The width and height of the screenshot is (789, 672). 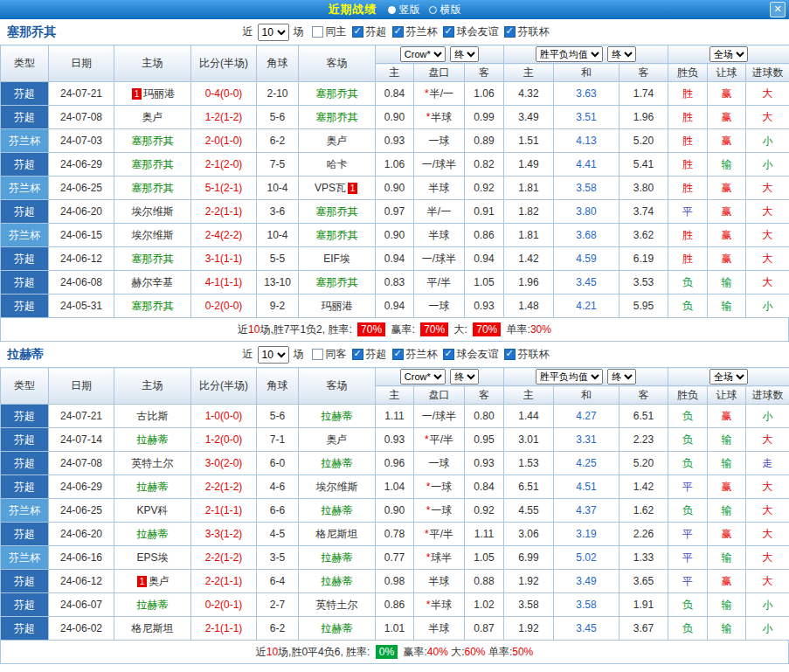 What do you see at coordinates (587, 142) in the screenshot?
I see `euro-draw-odds: 4.13` at bounding box center [587, 142].